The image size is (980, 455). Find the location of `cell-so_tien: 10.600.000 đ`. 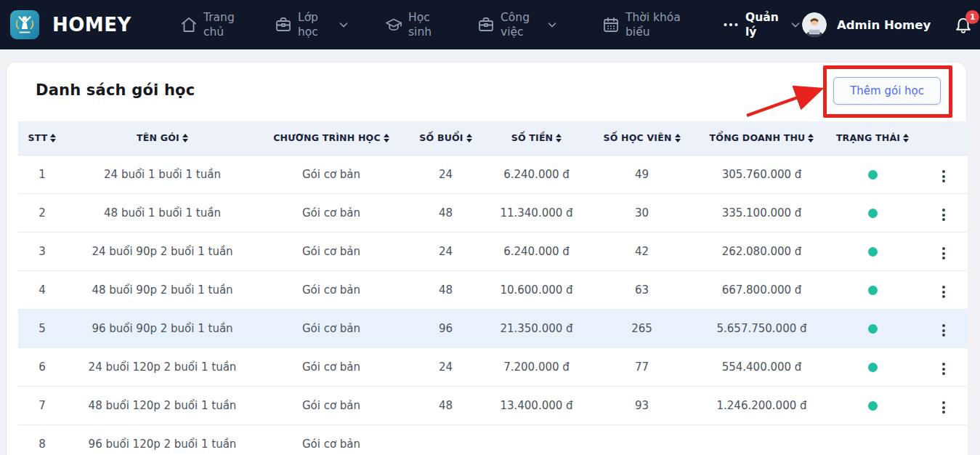

cell-so_tien: 10.600.000 đ is located at coordinates (536, 289).